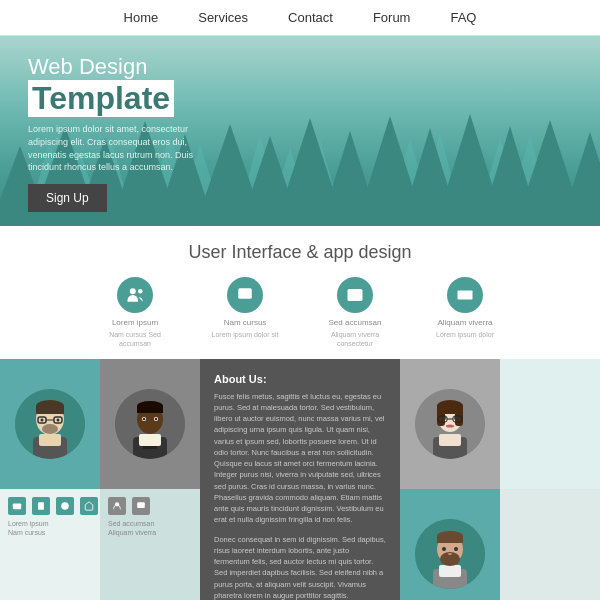 This screenshot has width=600, height=600. I want to click on feature-label-3: Sed accumsan, so click(356, 323).